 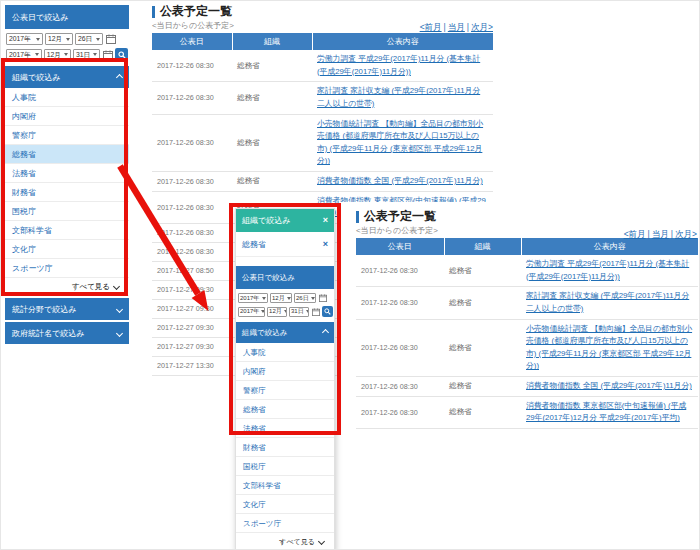 What do you see at coordinates (326, 220) in the screenshot?
I see `close-icon: ×` at bounding box center [326, 220].